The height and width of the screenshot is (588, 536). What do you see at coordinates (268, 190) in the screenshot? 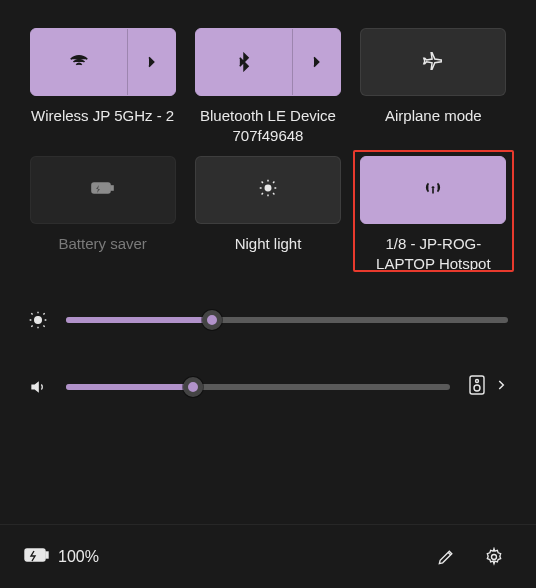
I see `night-light-icon` at bounding box center [268, 190].